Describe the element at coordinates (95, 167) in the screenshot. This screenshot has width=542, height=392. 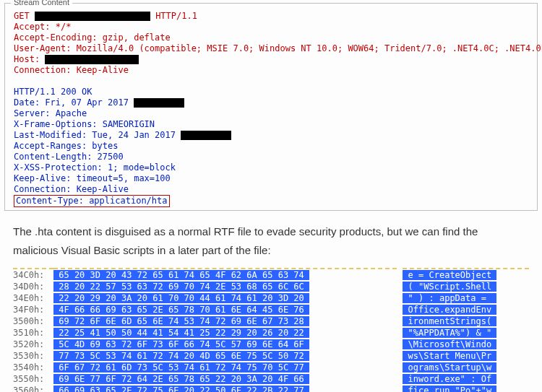
I see `res-xss-protection: X-XSS-Protection: 1; mode=block` at that location.